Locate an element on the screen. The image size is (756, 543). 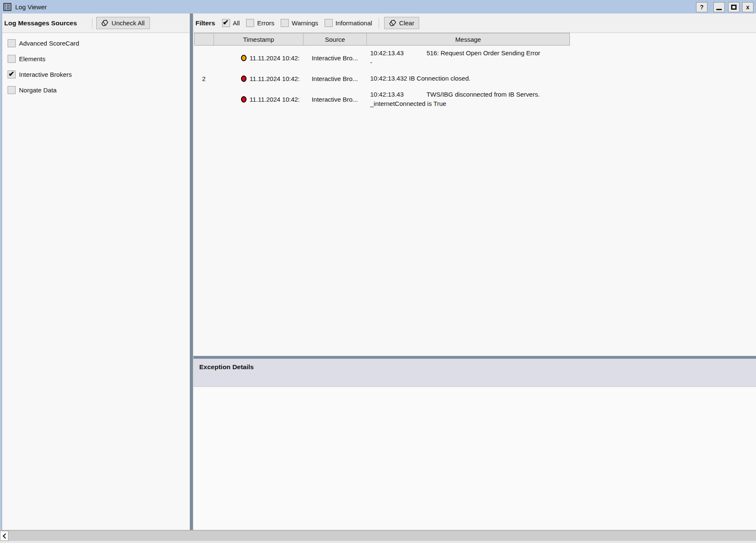
log-viewer-app-icon is located at coordinates (8, 7).